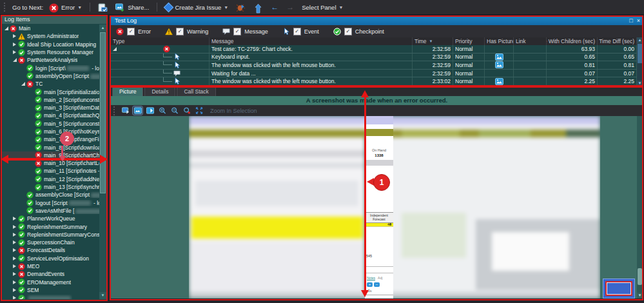  Describe the element at coordinates (50, 274) in the screenshot. I see `log-tree-item: DemandEvents` at that location.